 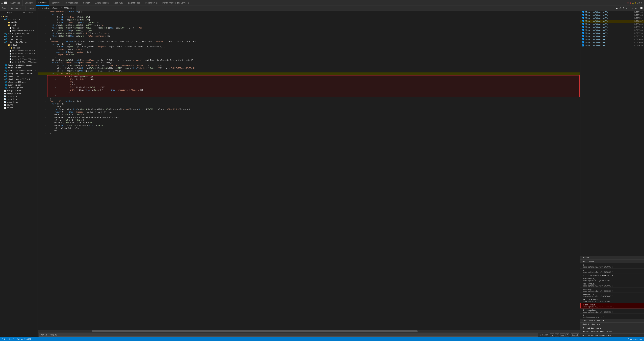 What do you see at coordinates (612, 324) in the screenshot?
I see `dom-breakpoints-header: ▶ DOM Breakpoints` at bounding box center [612, 324].